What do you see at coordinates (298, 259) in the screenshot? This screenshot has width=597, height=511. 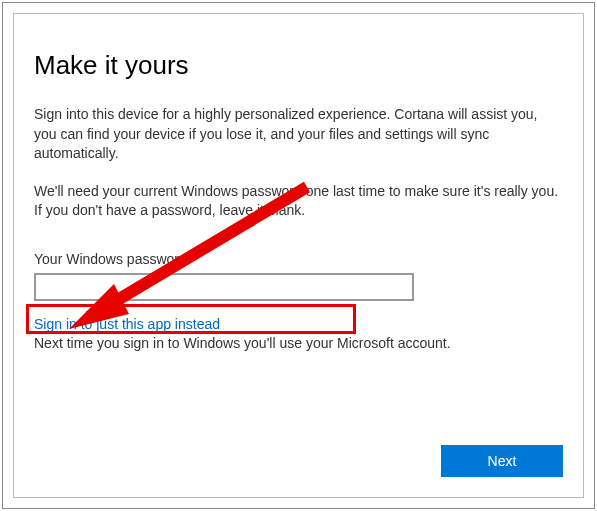 I see `password-label: Your Windows password` at bounding box center [298, 259].